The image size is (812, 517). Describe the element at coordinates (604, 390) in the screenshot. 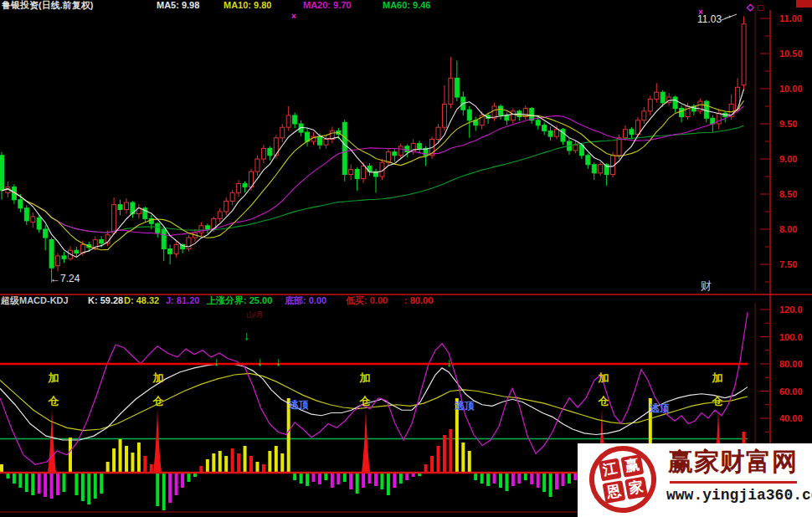

I see `add-position-label: 加仓` at that location.